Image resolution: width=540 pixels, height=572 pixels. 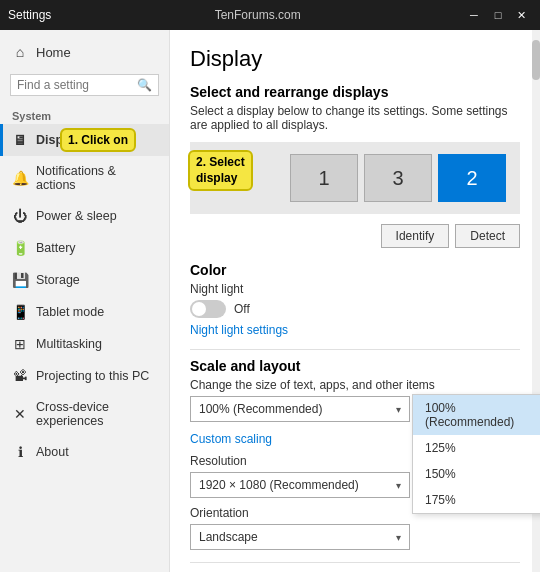 I want to click on callout-2: 2. Select display, so click(x=220, y=170).